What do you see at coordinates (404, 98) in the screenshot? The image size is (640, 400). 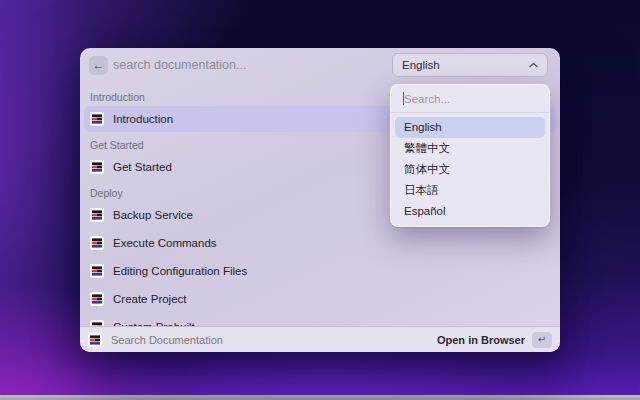 I see `text-cursor` at bounding box center [404, 98].